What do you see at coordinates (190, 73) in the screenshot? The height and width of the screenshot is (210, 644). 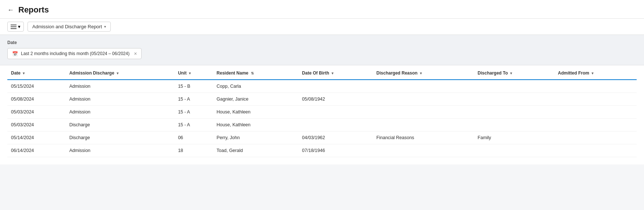 I see `col-unit-sort-icon: ▾` at bounding box center [190, 73].